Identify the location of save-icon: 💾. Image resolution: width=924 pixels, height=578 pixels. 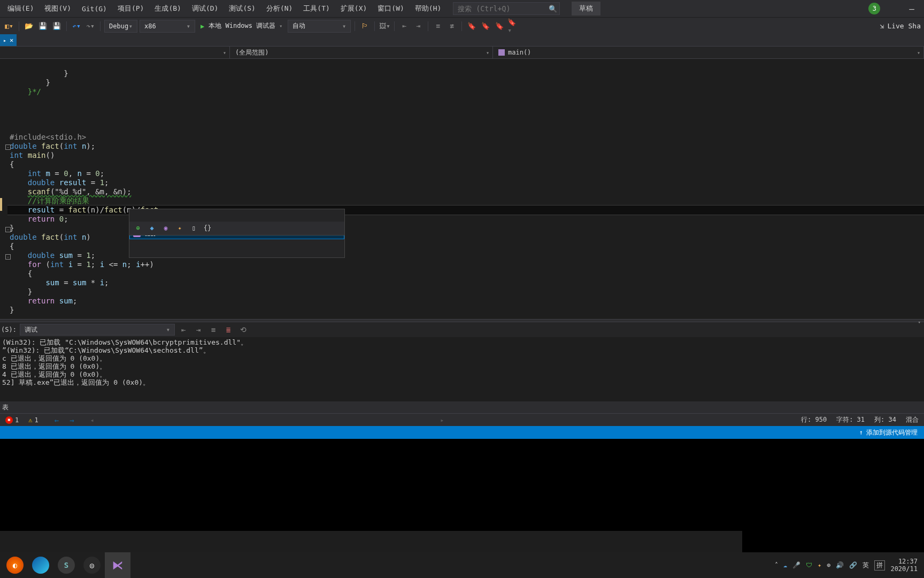
(43, 26).